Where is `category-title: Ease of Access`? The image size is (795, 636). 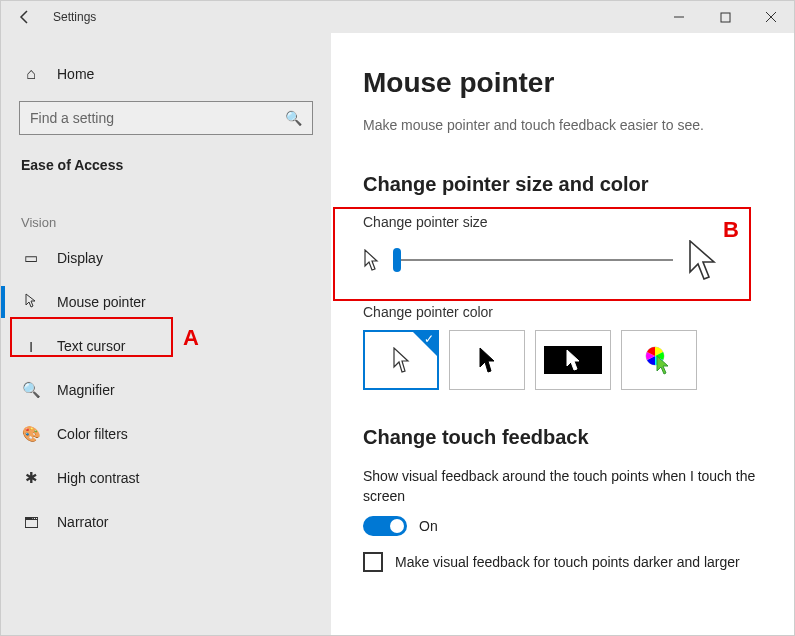
category-title: Ease of Access is located at coordinates (166, 157).